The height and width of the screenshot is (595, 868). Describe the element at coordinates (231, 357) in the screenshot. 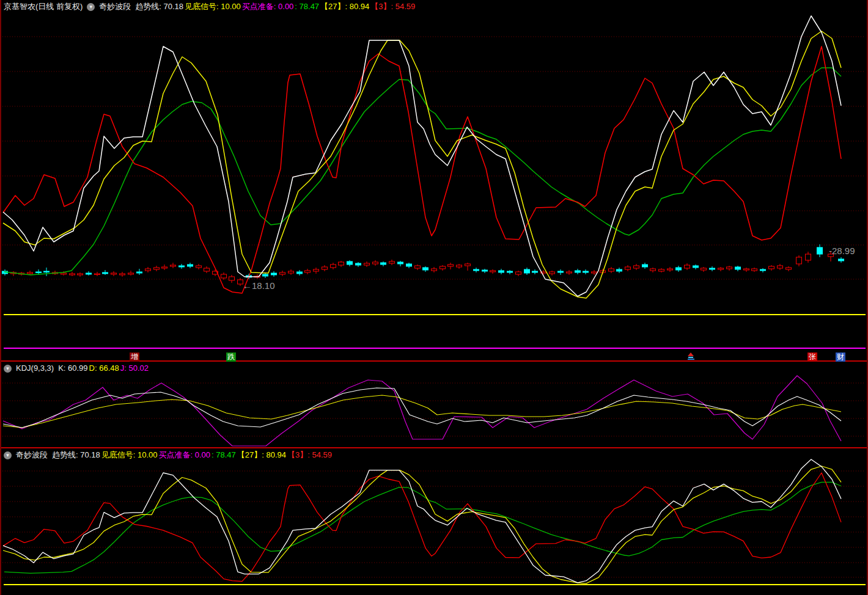

I see `signal-flag: 跌` at that location.